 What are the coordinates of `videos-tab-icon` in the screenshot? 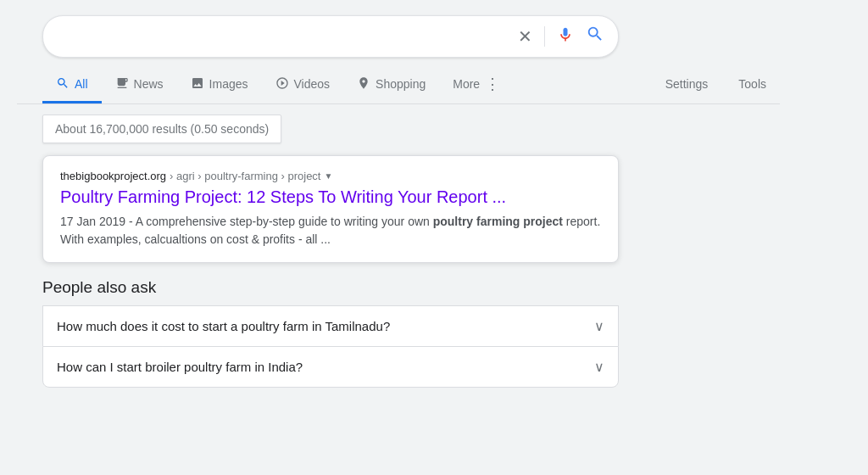 It's located at (282, 85).